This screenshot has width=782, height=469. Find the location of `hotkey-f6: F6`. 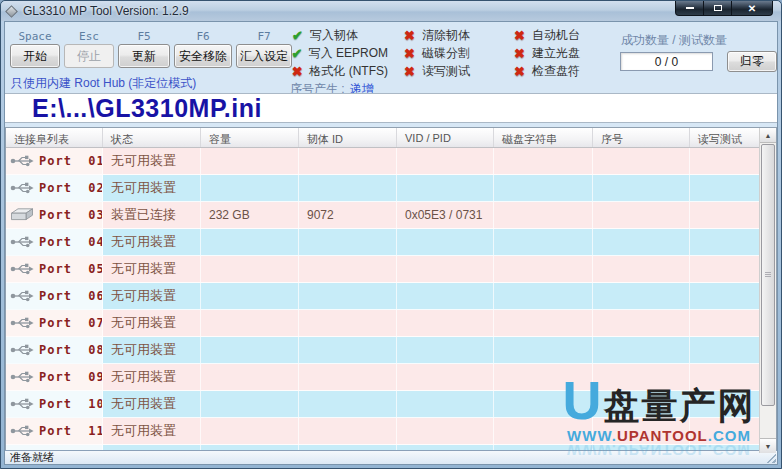

hotkey-f6: F6 is located at coordinates (203, 36).